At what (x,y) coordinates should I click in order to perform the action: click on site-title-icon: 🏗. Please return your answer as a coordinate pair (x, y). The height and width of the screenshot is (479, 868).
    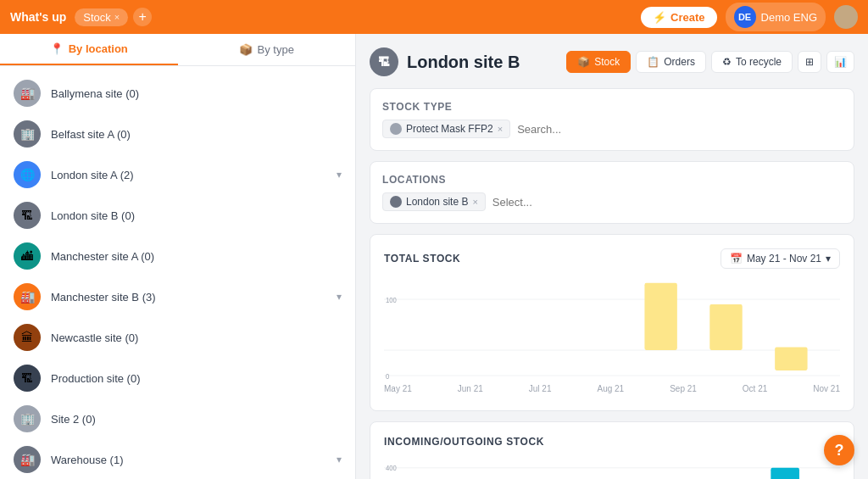
    Looking at the image, I should click on (384, 62).